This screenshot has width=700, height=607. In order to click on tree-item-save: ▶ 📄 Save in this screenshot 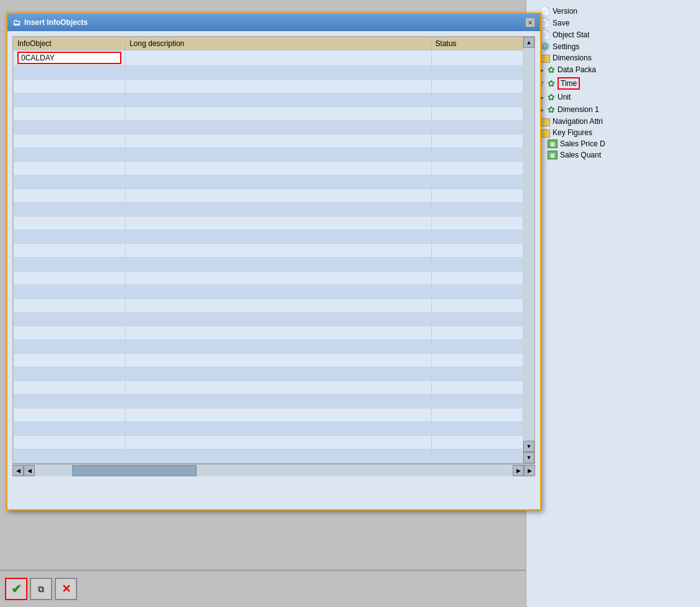, I will do `click(614, 22)`.